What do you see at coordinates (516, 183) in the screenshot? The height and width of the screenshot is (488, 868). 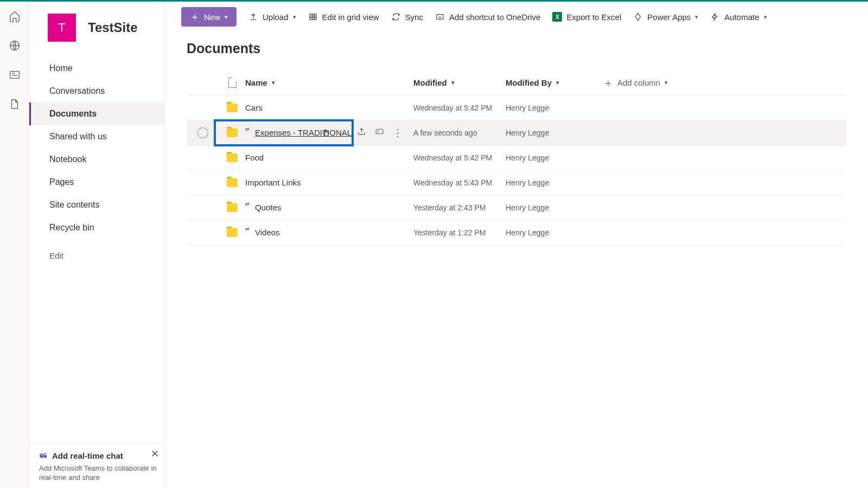 I see `table-row: Important Links Wednesday at 5:43 PM Hen…` at bounding box center [516, 183].